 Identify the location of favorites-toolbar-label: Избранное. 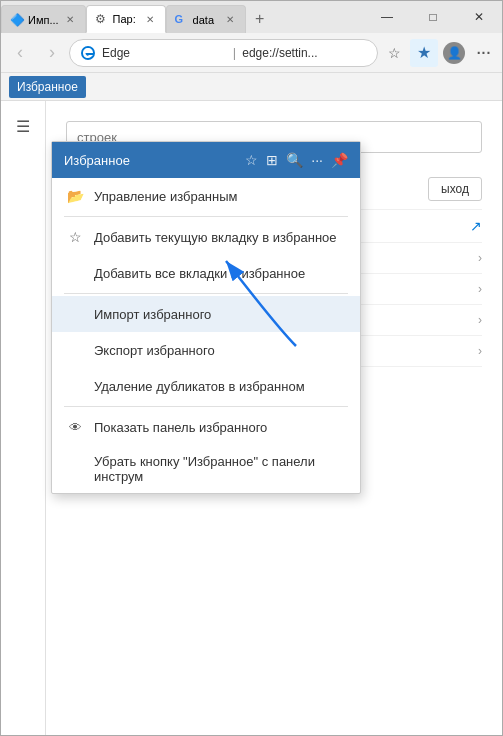
(48, 87).